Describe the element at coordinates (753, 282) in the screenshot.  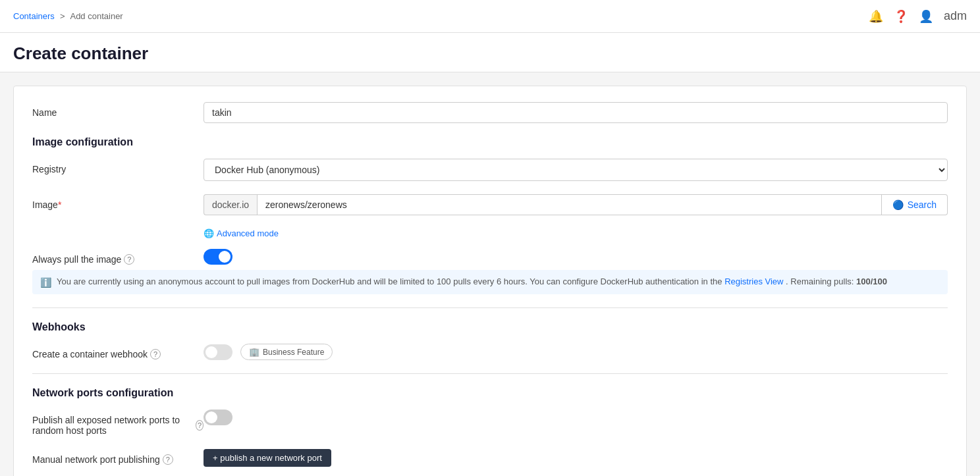
I see `registries-view-link: Registries View` at that location.